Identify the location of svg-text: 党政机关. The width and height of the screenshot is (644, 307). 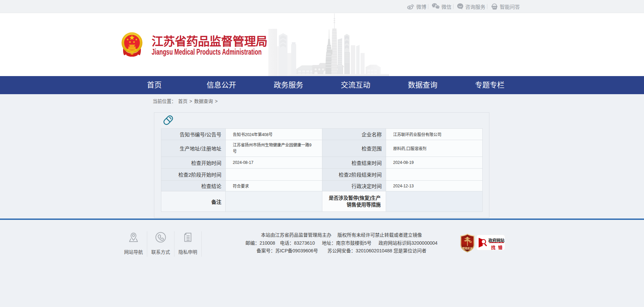
(468, 248).